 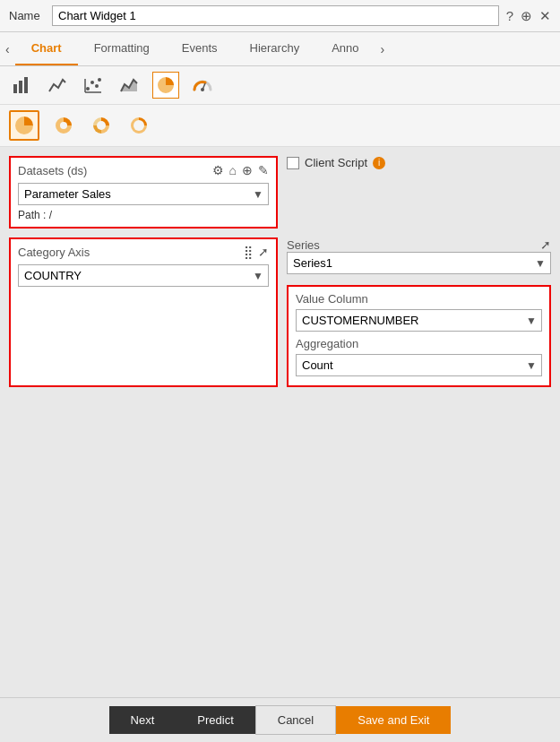 I want to click on datasets-box: Datasets (ds) ⚙ ⌂ ⊕ ✎ Parameter Sales Da…, so click(x=143, y=192).